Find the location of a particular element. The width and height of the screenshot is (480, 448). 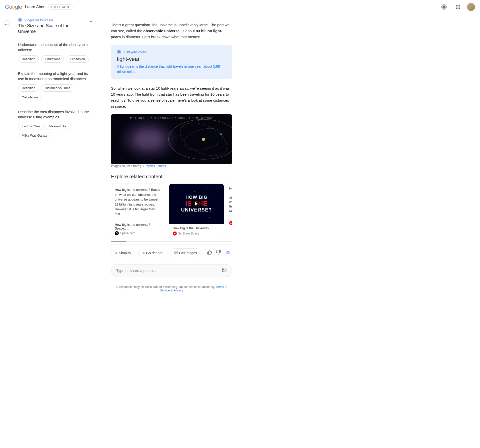

play-icon is located at coordinates (196, 204).